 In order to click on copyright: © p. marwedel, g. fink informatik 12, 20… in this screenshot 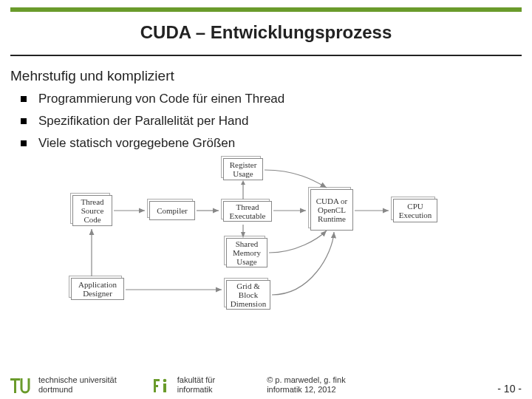, I will do `click(306, 385)`.